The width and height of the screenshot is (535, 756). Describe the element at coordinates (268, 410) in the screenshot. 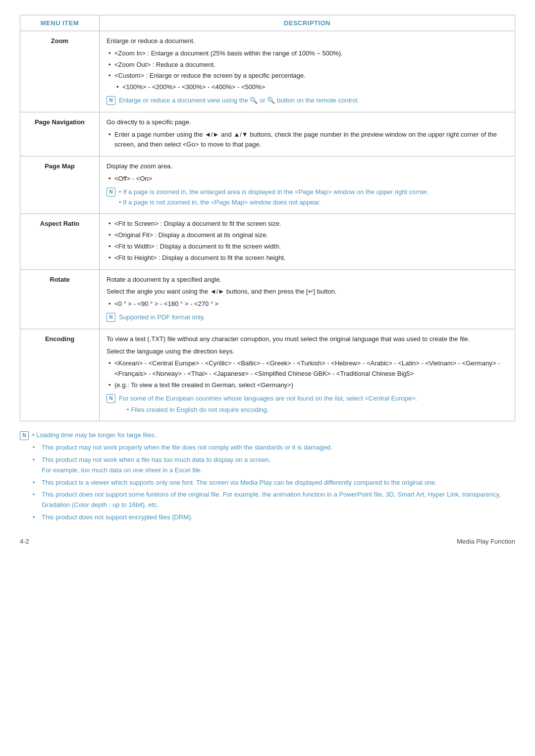

I see `note-sub-bullet: • Files created in English do not requir…` at that location.